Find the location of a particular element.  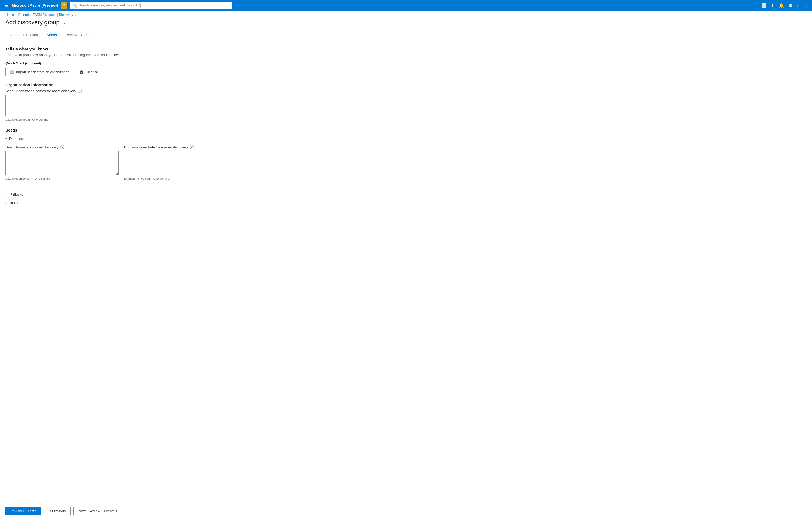

ip-blocks-header: › IP Blocks is located at coordinates (406, 194).